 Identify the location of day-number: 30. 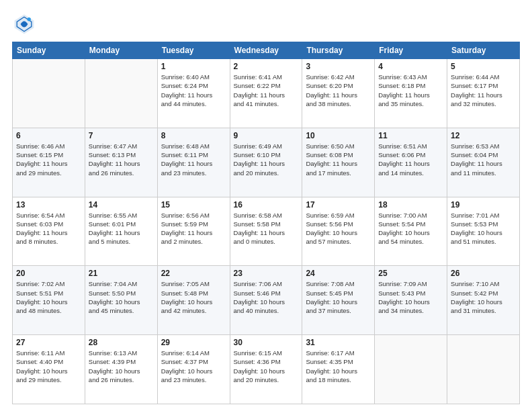
(266, 342).